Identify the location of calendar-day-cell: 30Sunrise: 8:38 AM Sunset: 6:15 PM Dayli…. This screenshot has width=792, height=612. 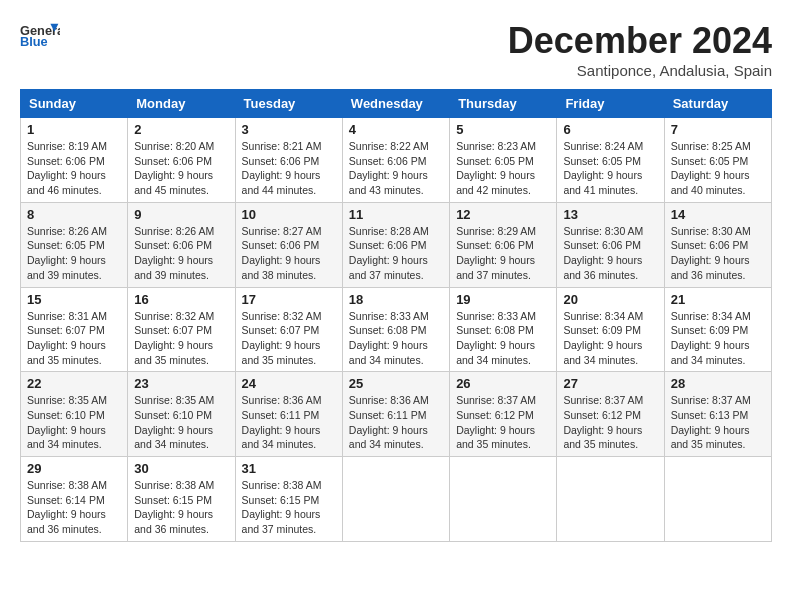
(182, 500).